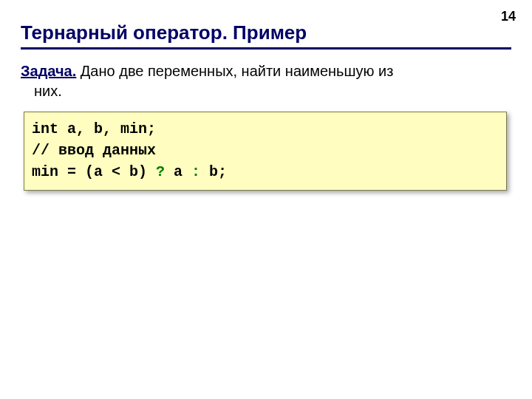 Image resolution: width=532 pixels, height=399 pixels. What do you see at coordinates (129, 171) in the screenshot?
I see `code-line-3: min = (a < b) ? a : b;` at bounding box center [129, 171].